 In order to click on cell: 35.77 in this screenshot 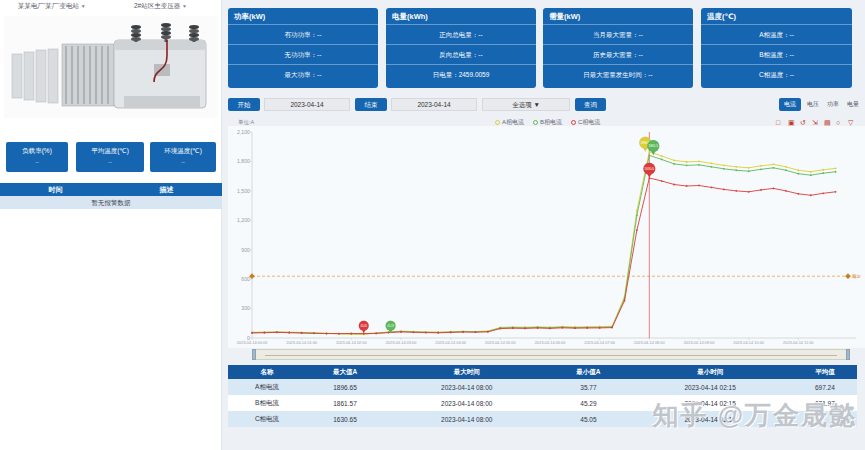, I will do `click(588, 387)`.